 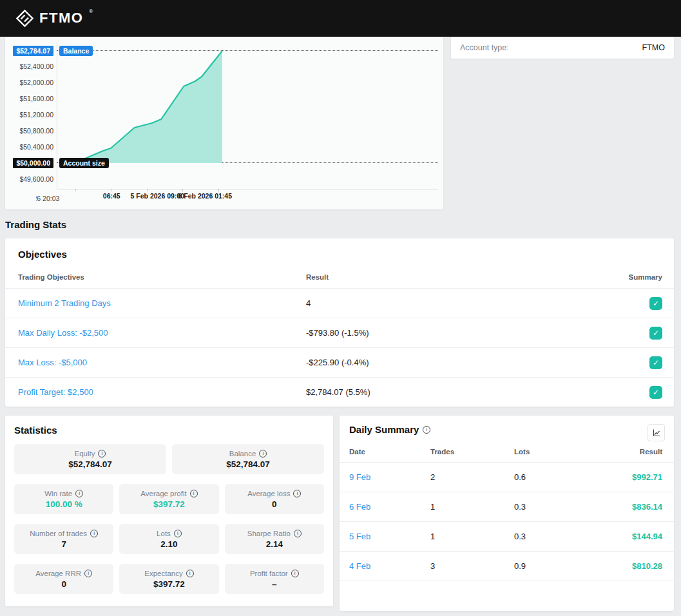 What do you see at coordinates (36, 224) in the screenshot?
I see `trading-stats-heading: Trading Stats` at bounding box center [36, 224].